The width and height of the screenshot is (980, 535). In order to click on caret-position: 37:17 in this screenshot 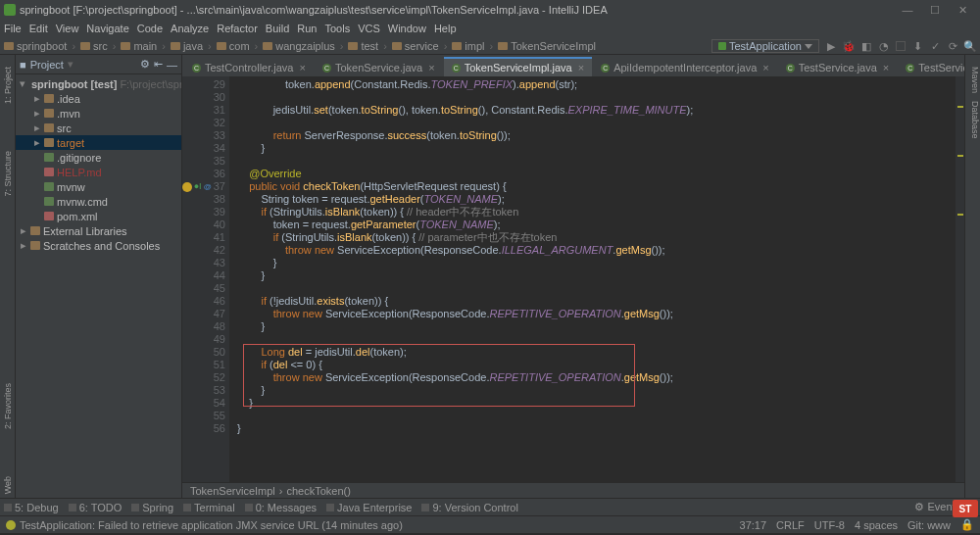, I will do `click(754, 525)`.